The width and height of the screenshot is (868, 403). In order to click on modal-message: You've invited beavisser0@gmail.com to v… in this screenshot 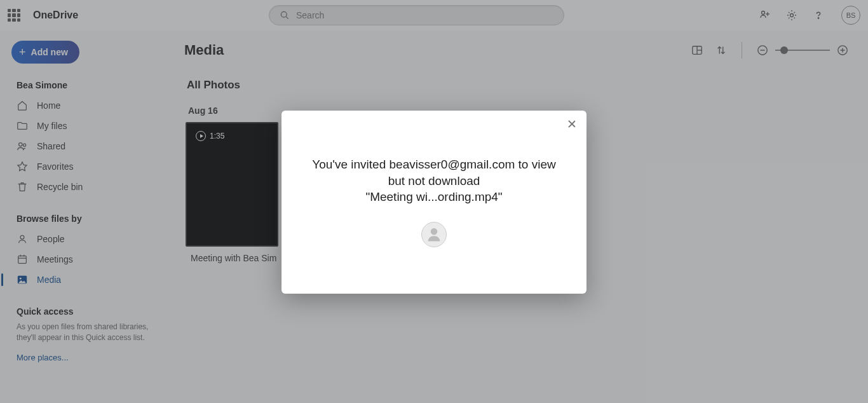, I will do `click(434, 181)`.